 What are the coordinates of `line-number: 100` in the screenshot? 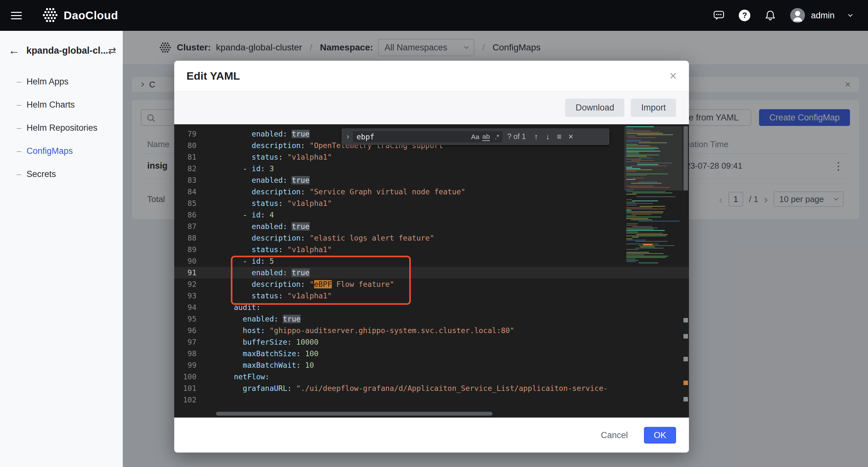 It's located at (185, 377).